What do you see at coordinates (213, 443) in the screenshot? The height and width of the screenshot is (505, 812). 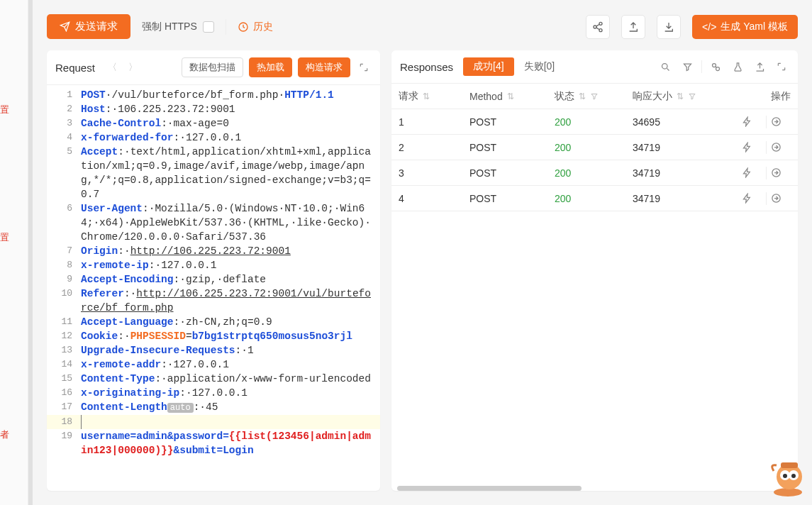 I see `editor-line: 19username=admin&password={{list(123456|…` at bounding box center [213, 443].